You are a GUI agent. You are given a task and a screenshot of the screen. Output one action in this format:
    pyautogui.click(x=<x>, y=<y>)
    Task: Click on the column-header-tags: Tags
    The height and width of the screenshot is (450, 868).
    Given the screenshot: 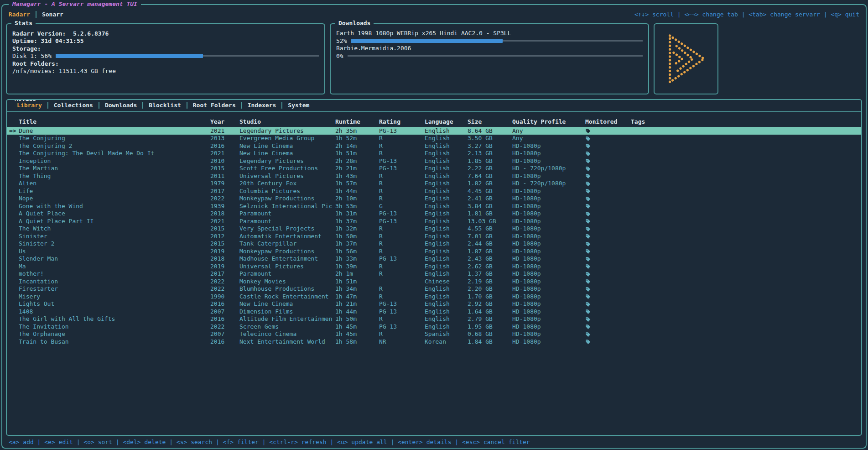 What is the action you would take?
    pyautogui.click(x=746, y=121)
    